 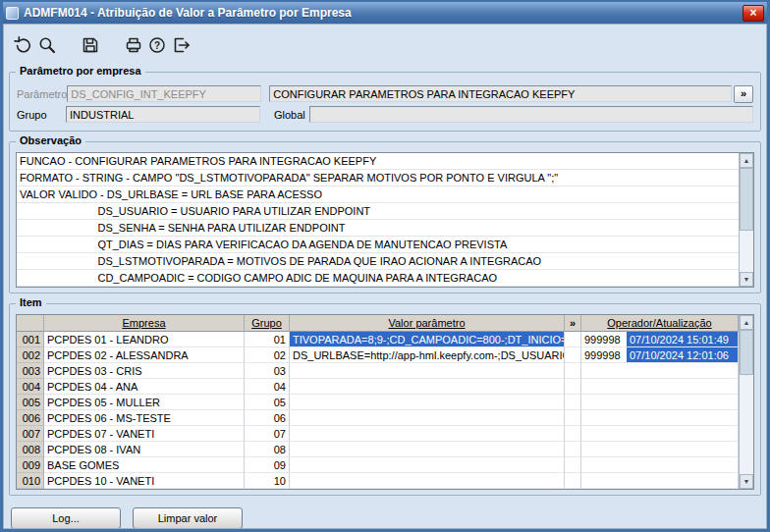 What do you see at coordinates (30, 450) in the screenshot?
I see `row-number-cell: 008` at bounding box center [30, 450].